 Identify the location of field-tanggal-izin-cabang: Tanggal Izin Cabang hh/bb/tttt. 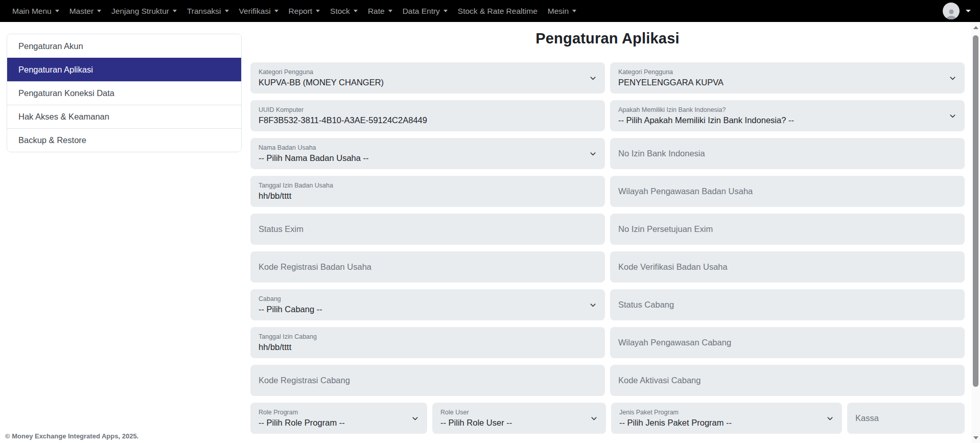
(428, 342).